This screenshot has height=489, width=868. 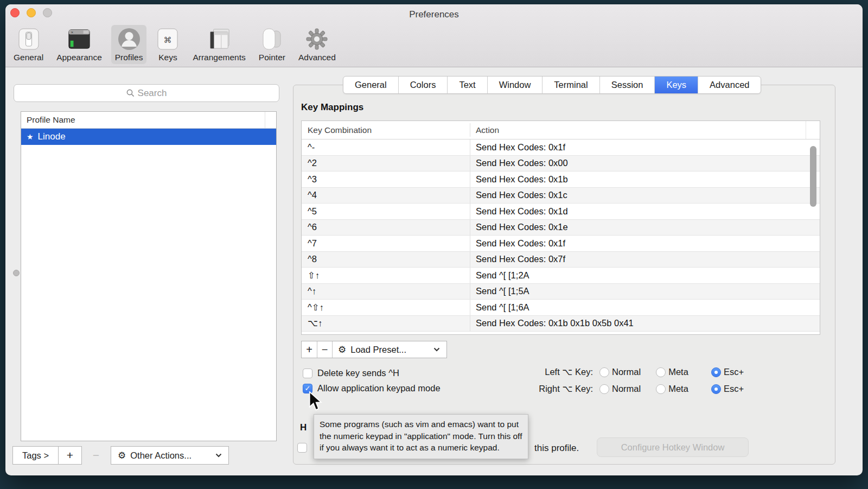 I want to click on tab-keys: Keys, so click(x=676, y=85).